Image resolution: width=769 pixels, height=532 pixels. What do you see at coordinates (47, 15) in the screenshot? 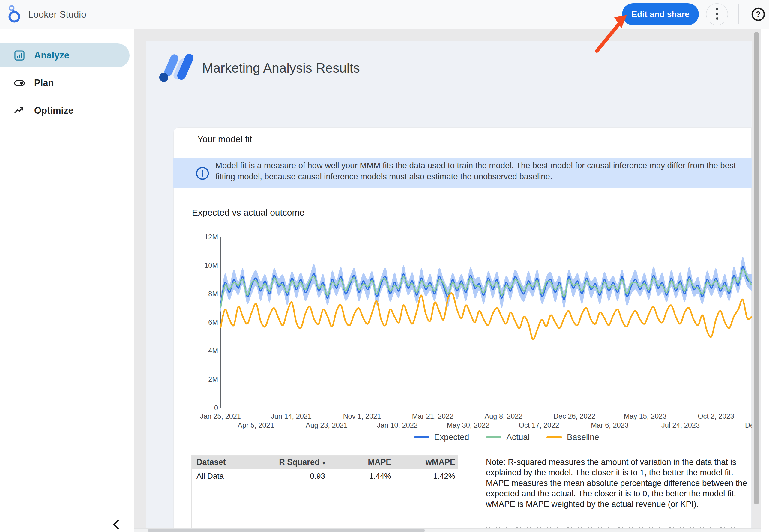
I see `app-brand: Looker Studio` at bounding box center [47, 15].